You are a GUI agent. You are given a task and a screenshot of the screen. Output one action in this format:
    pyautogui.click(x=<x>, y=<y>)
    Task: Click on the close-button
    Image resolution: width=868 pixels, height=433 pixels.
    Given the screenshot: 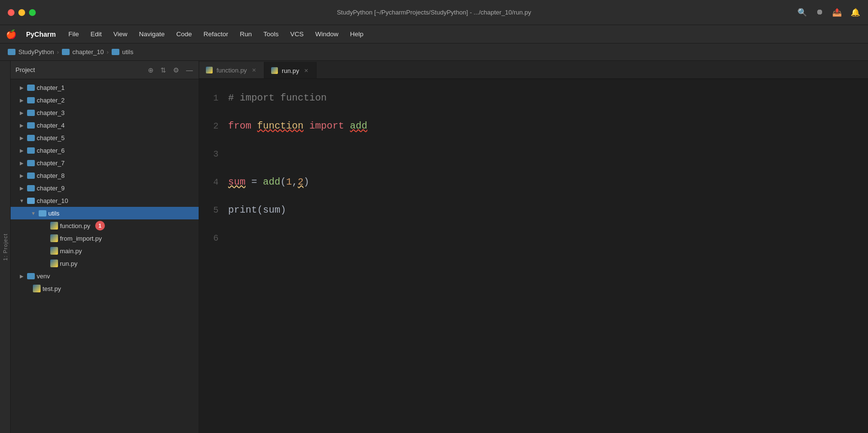 What is the action you would take?
    pyautogui.click(x=11, y=13)
    